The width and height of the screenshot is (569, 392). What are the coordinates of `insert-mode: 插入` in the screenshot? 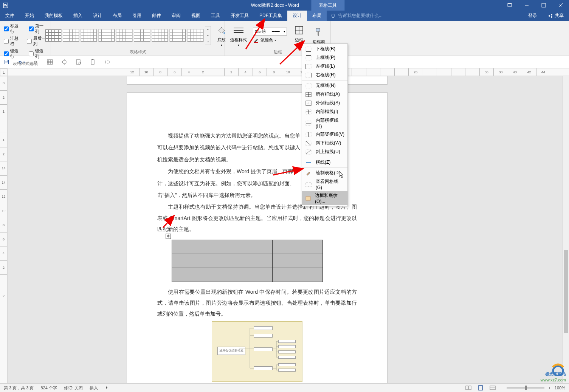 It's located at (94, 388).